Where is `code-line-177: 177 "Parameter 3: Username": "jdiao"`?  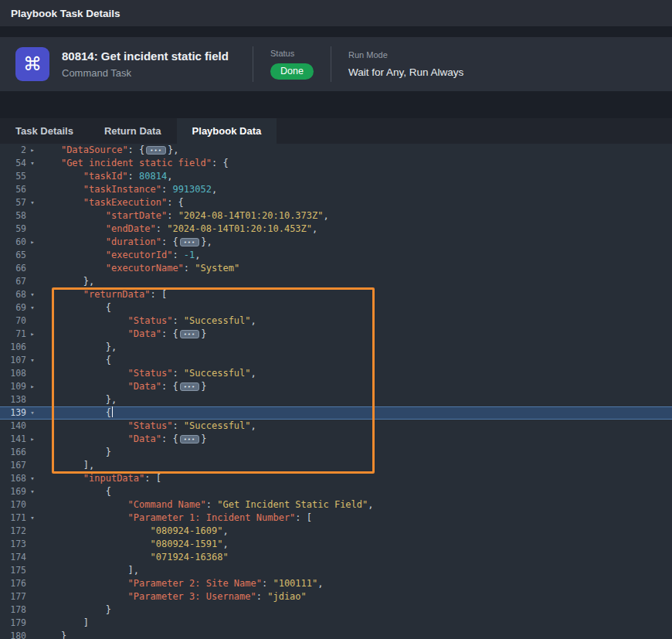
code-line-177: 177 "Parameter 3: Username": "jdiao" is located at coordinates (336, 597).